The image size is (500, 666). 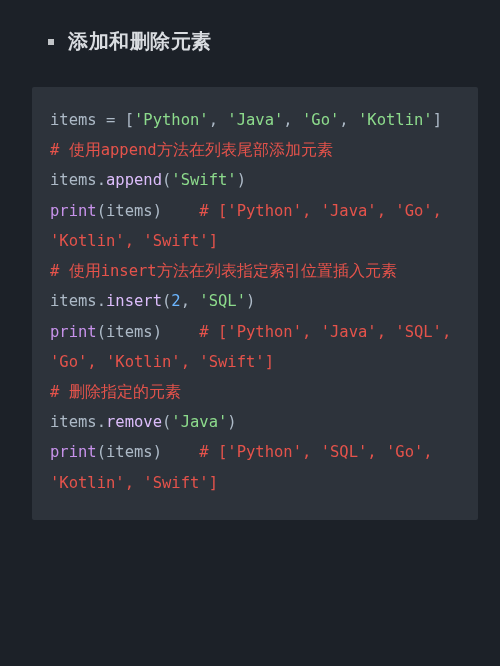 I want to click on code-token: 'Go', so click(x=320, y=120).